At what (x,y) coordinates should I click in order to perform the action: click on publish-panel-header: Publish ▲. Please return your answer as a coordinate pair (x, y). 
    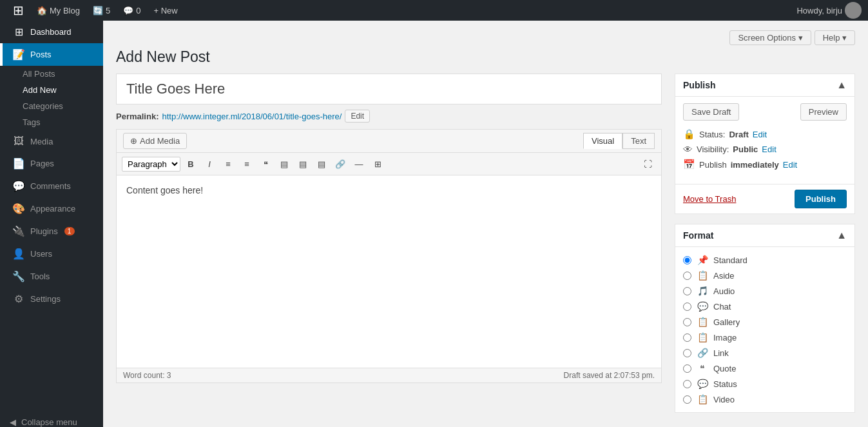
    Looking at the image, I should click on (765, 85).